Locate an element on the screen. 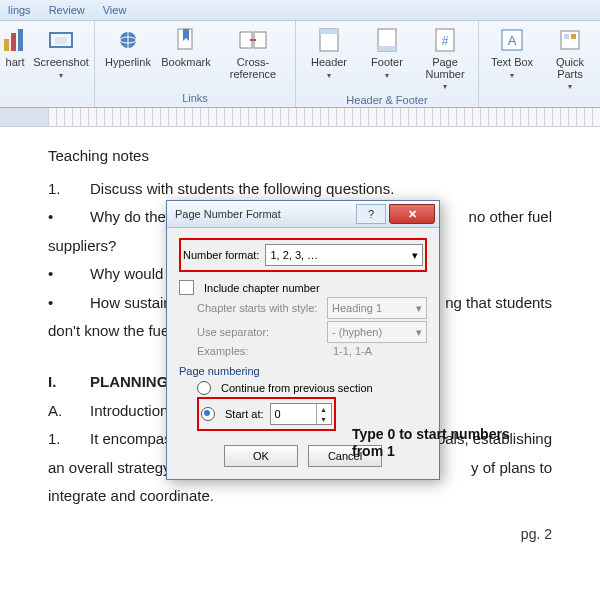  bookmark-icon is located at coordinates (186, 40).